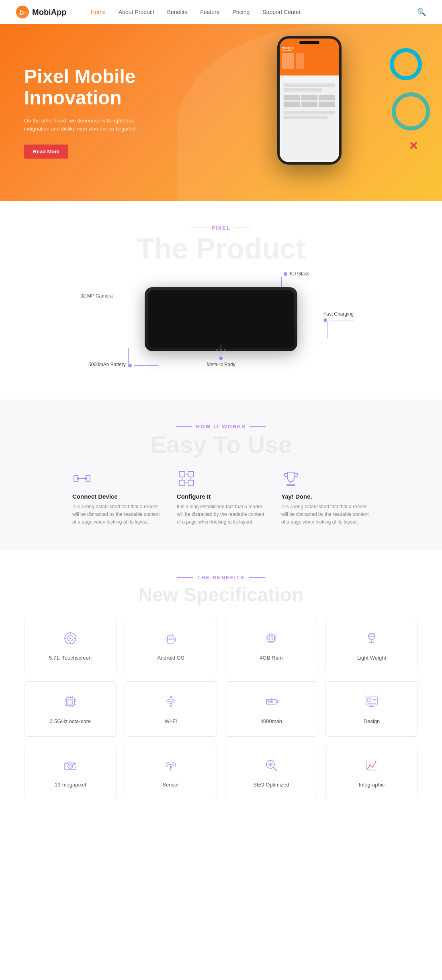 The image size is (442, 980). I want to click on nav-links: Home About Product Benefits Feature Pric…, so click(254, 12).